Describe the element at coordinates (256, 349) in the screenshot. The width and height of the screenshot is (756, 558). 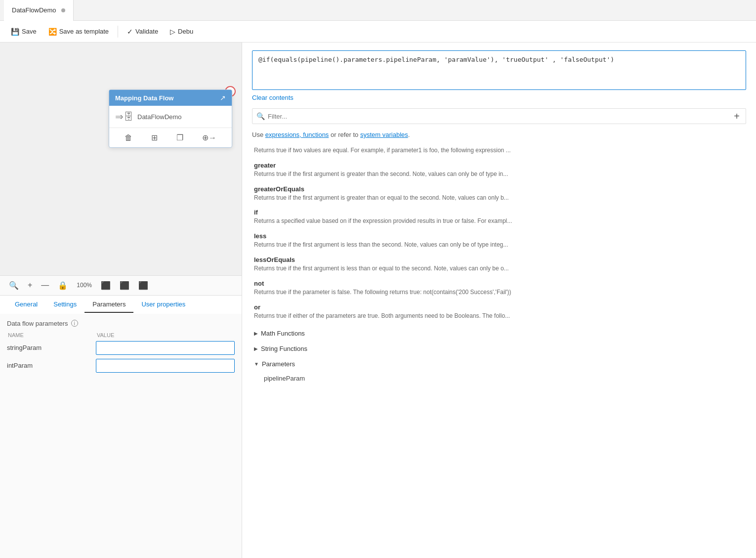
I see `string-functions-arrow: ▶` at that location.